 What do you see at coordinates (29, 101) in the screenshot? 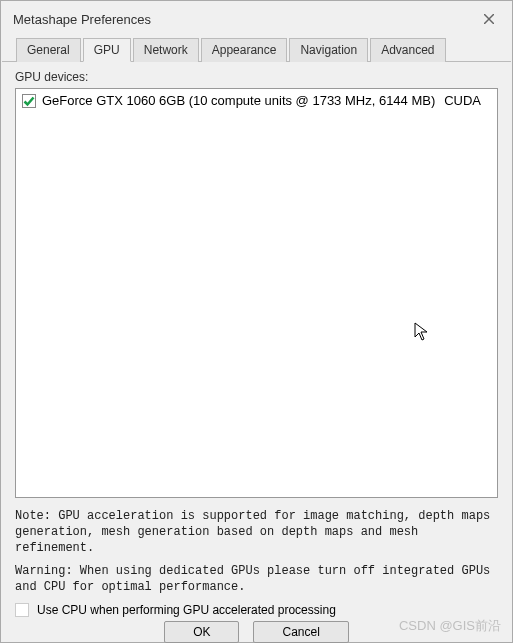
I see `gpu-device-checkbox` at bounding box center [29, 101].